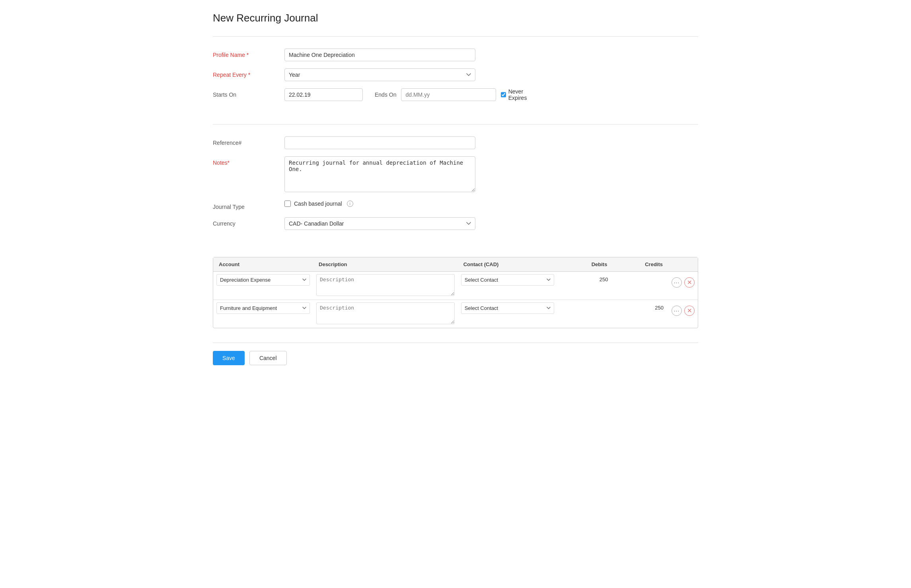  Describe the element at coordinates (456, 124) in the screenshot. I see `mid-divider` at that location.